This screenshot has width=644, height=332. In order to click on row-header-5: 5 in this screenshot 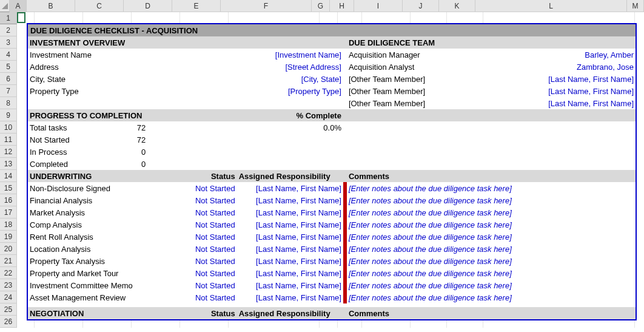, I will do `click(8, 67)`.